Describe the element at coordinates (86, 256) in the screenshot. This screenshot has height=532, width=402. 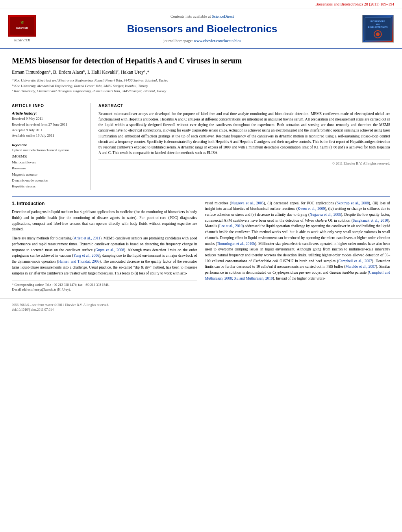
I see `ref-yang: Yang et al., 2006` at that location.